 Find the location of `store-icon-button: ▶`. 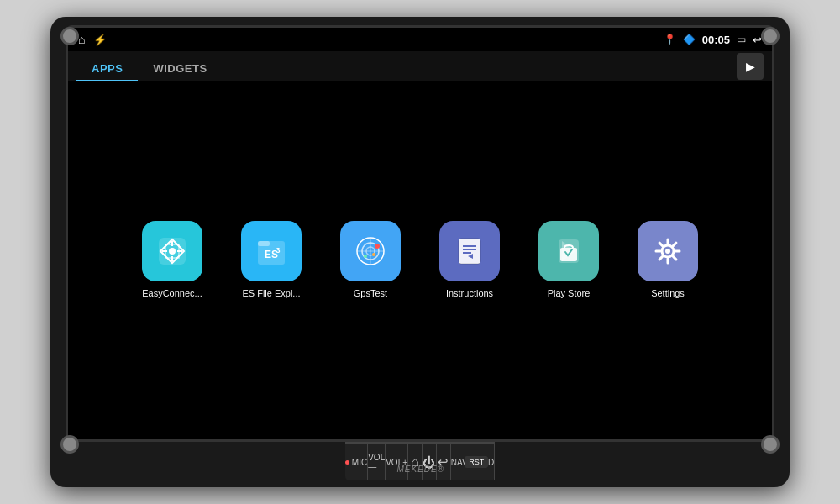

store-icon-button: ▶ is located at coordinates (750, 66).